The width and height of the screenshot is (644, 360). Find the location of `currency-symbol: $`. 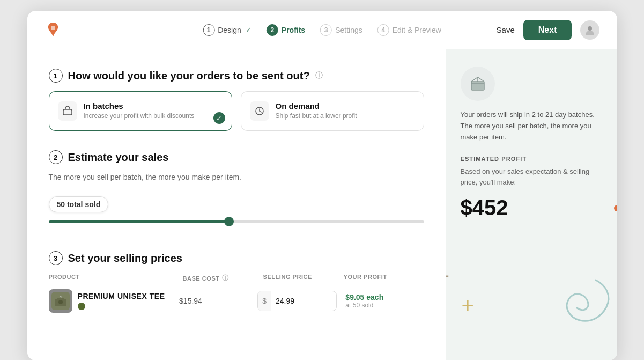

currency-symbol: $ is located at coordinates (265, 301).